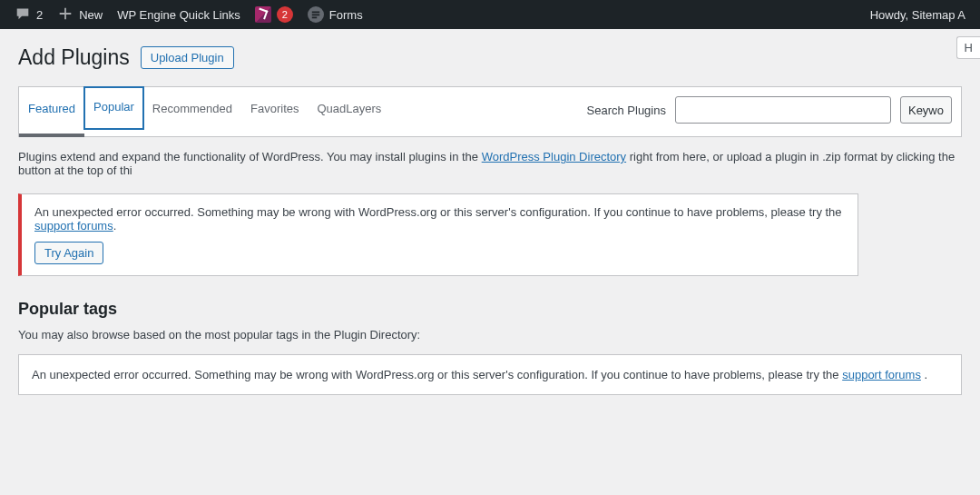 The height and width of the screenshot is (495, 980). Describe the element at coordinates (783, 110) in the screenshot. I see `search-input` at that location.